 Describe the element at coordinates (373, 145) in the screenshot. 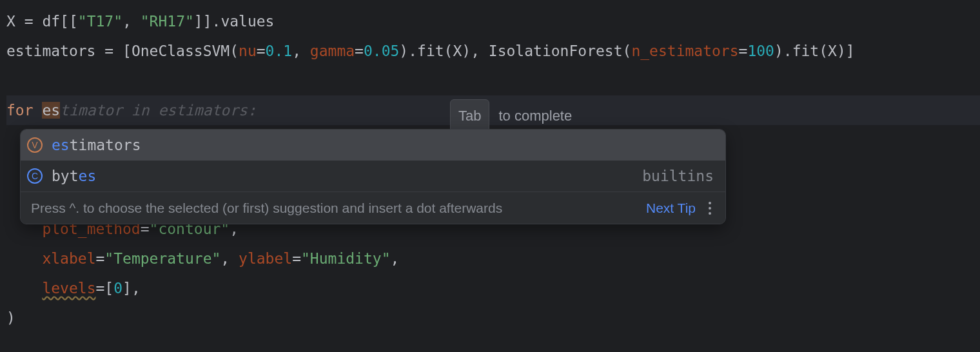

I see `autocomplete-item: V estimators` at that location.